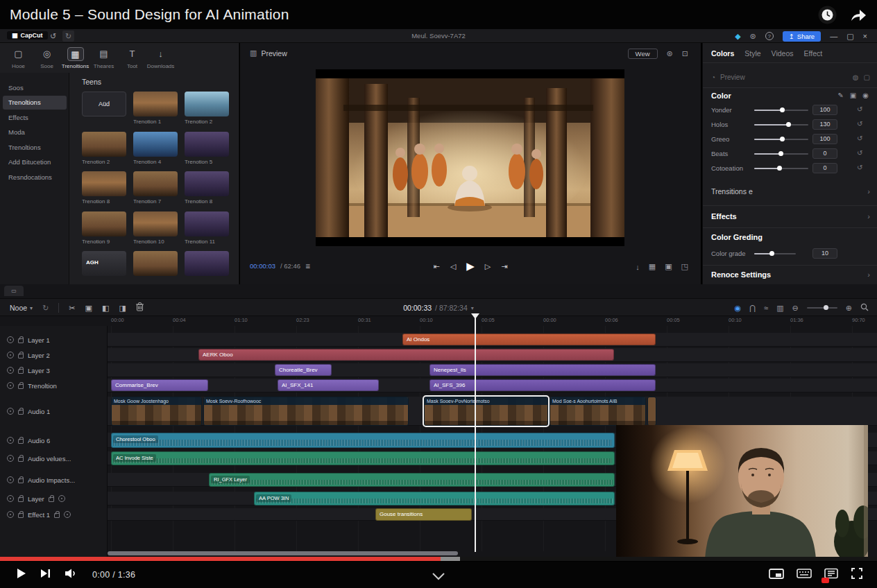 Image resolution: width=877 pixels, height=588 pixels. What do you see at coordinates (104, 263) in the screenshot?
I see `transition-thumb: AGH` at bounding box center [104, 263].